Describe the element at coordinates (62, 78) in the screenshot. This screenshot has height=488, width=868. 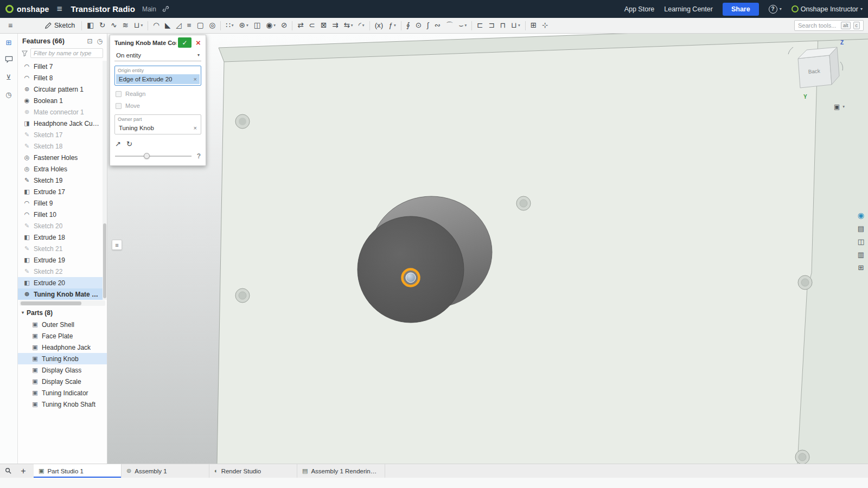
I see `feature-item: ◠Fillet 8` at that location.